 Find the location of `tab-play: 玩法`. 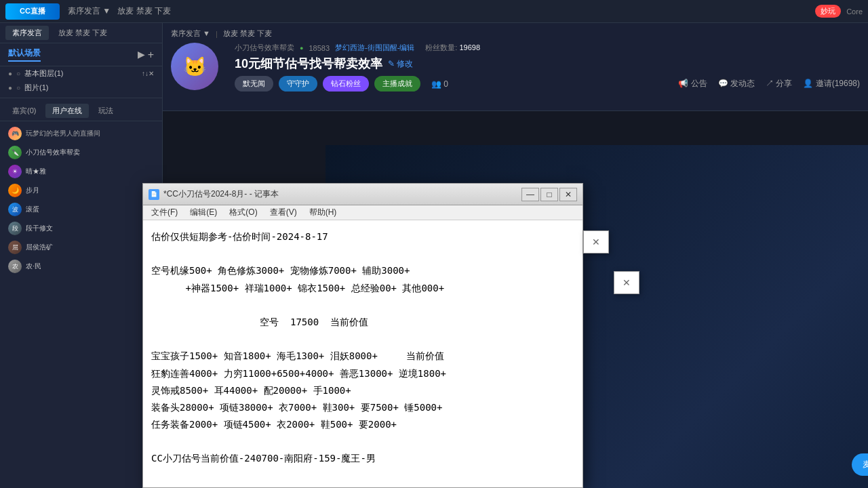

tab-play: 玩法 is located at coordinates (106, 111).